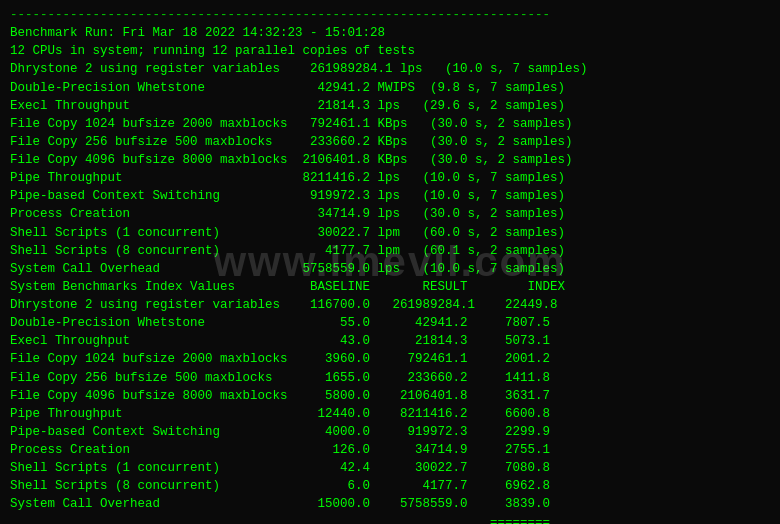 This screenshot has height=524, width=780. What do you see at coordinates (390, 88) in the screenshot?
I see `terminal-line: Double-Precision Whetstone 42941.2 MWIPS…` at bounding box center [390, 88].